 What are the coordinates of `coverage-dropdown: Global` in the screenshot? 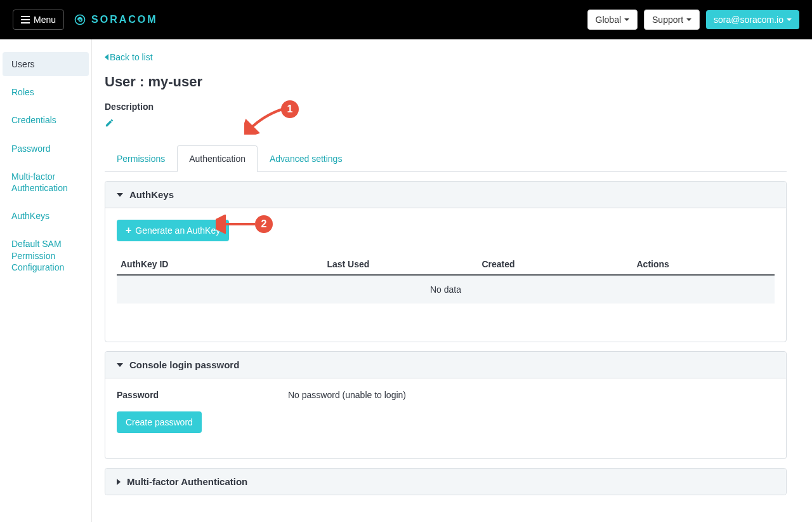 It's located at (613, 20).